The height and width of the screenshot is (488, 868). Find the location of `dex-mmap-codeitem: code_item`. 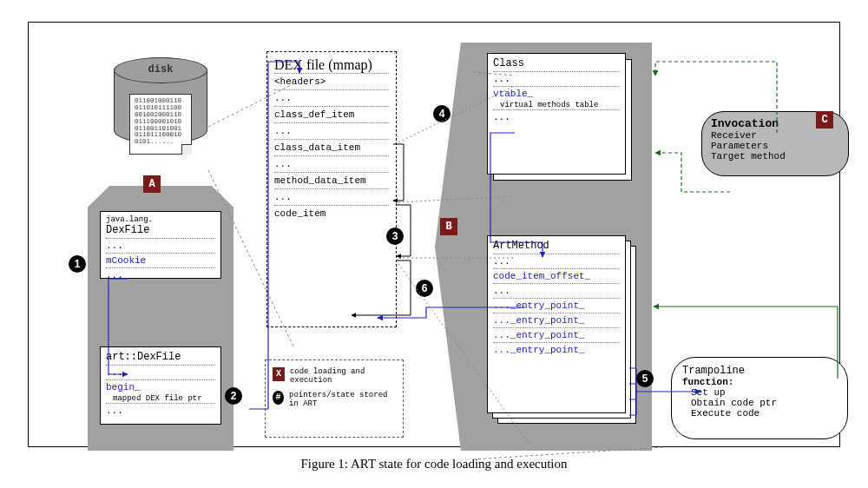

dex-mmap-codeitem: code_item is located at coordinates (332, 214).